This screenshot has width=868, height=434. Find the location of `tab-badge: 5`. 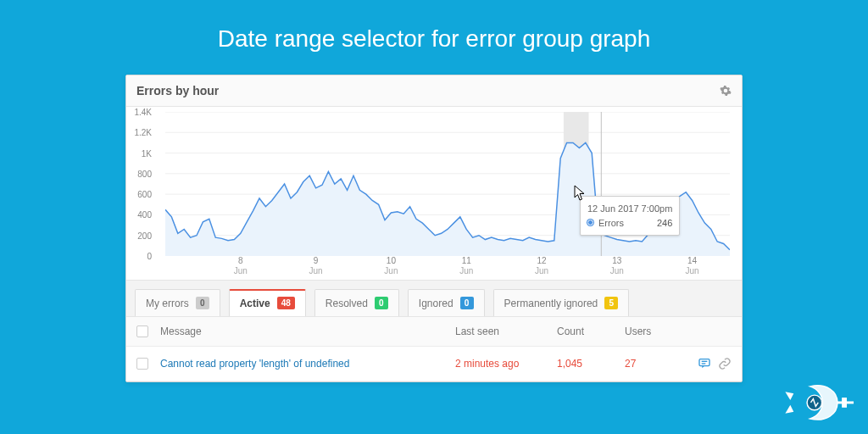

tab-badge: 5 is located at coordinates (611, 303).